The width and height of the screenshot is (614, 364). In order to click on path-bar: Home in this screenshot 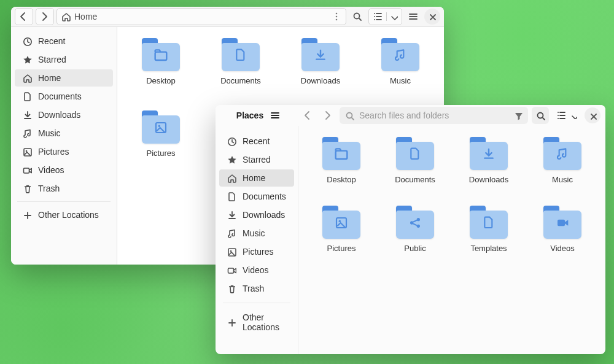, I will do `click(201, 17)`.